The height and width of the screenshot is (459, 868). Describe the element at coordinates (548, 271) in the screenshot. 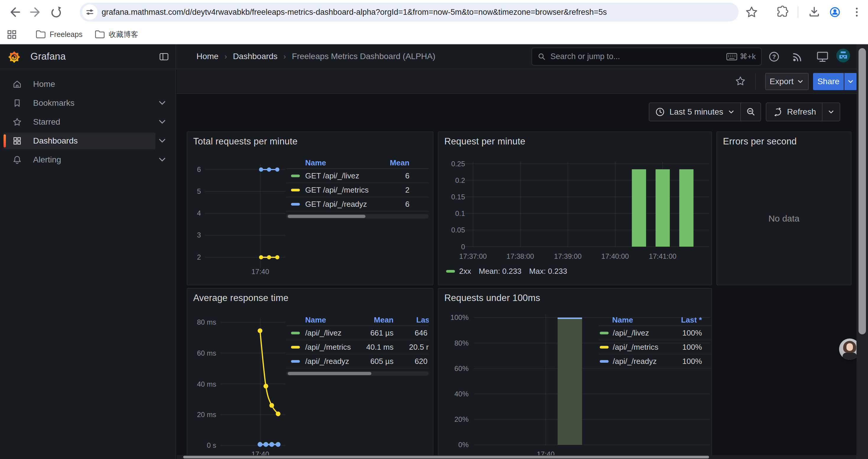

I see `series-max: Max: 0.233` at that location.